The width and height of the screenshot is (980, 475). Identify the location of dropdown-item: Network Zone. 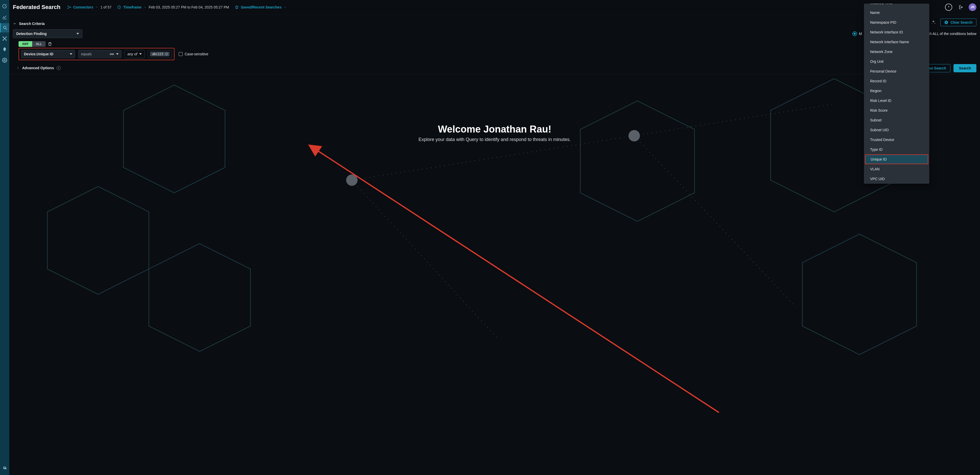
(897, 52).